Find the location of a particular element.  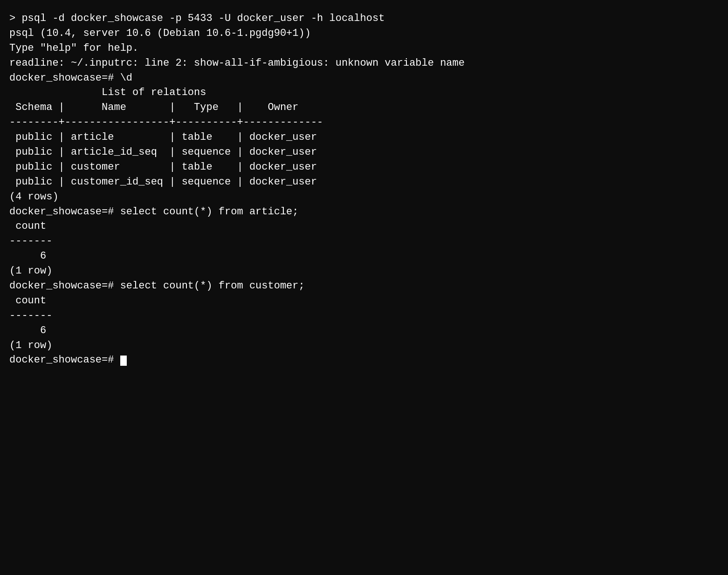

terminal-line: readline: ~/.inputrc: line 2: show-all-i… is located at coordinates (364, 63).